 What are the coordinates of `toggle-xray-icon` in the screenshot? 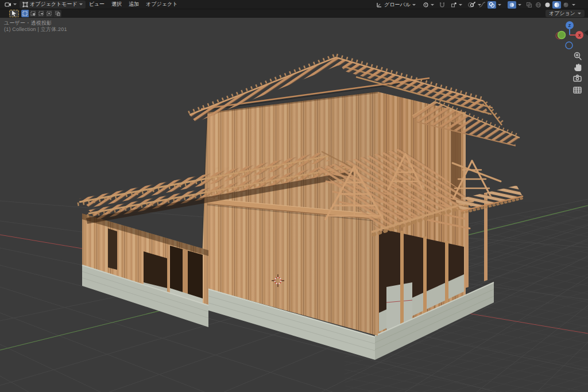 It's located at (529, 5).